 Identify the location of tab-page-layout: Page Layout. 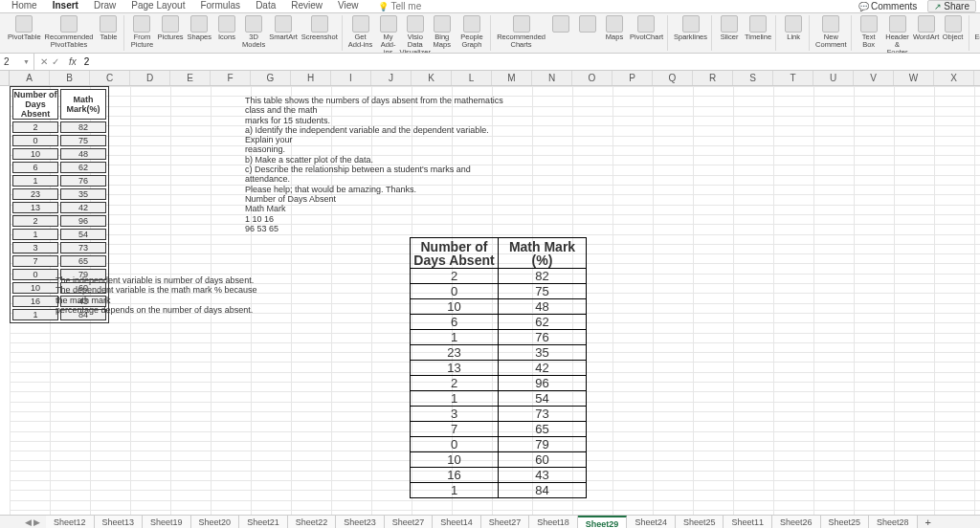
(158, 7).